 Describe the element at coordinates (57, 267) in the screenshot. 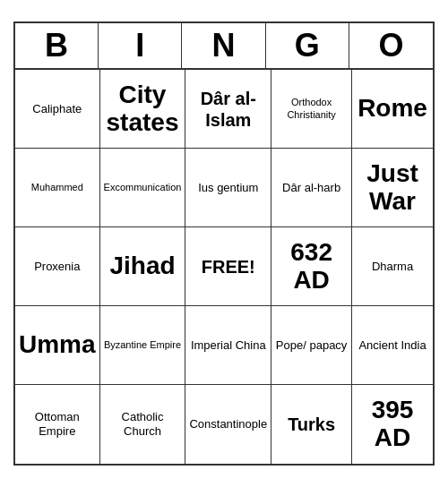

I see `bingo-cell: Proxenia` at that location.